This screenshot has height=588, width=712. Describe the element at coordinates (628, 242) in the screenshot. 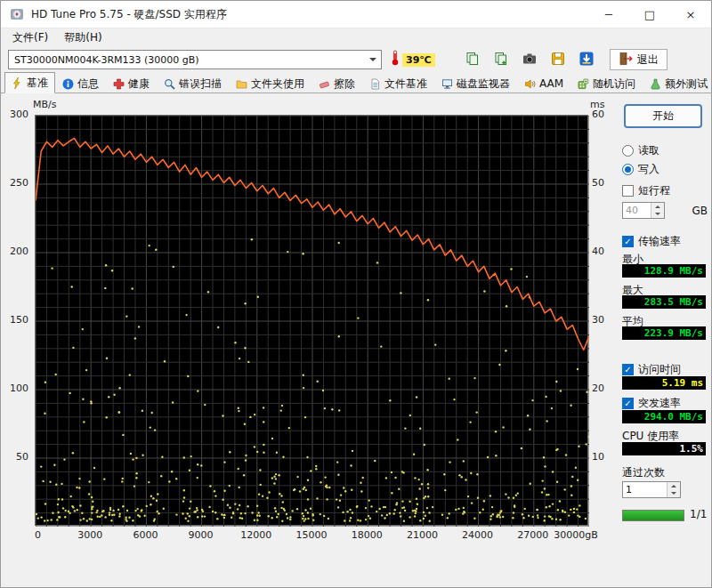

I see `transfer-rate-checkbox: ✓` at that location.